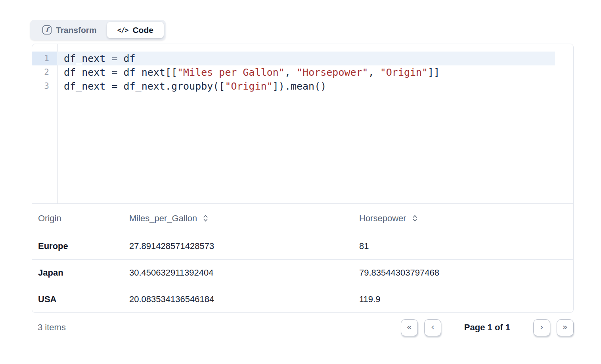  I want to click on column-header-miles-per-gallon: Miles_per_Gallon, so click(244, 218).